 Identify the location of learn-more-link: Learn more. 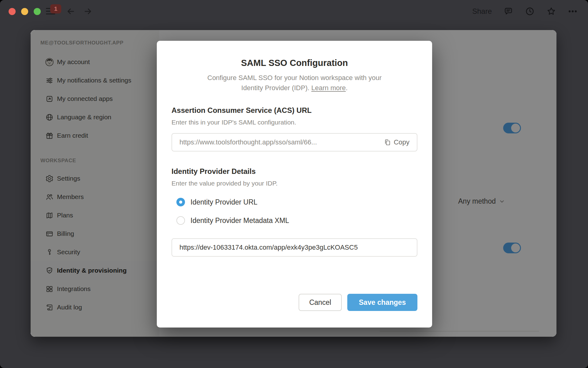
(329, 88).